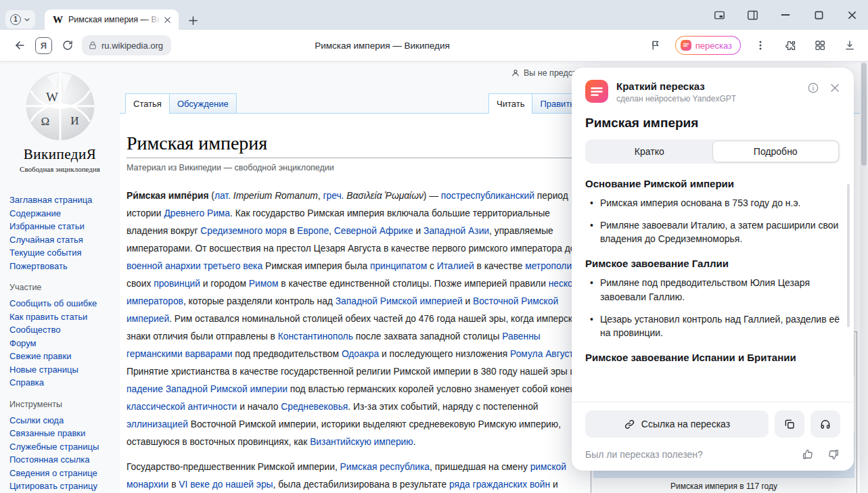 This screenshot has height=493, width=868. What do you see at coordinates (488, 196) in the screenshot?
I see `article-link: постреспубликанский` at bounding box center [488, 196].